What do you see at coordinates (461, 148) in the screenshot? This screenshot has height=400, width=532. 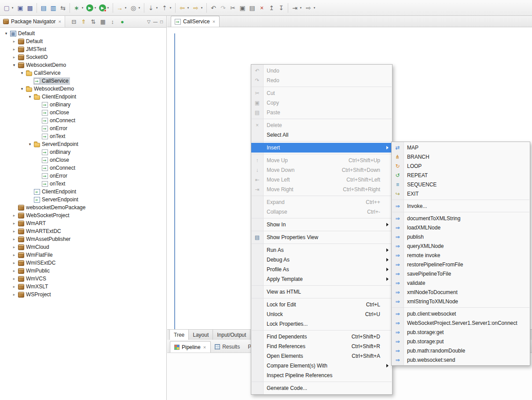 I see `menu-item-map: ⇄MAP` at bounding box center [461, 148].